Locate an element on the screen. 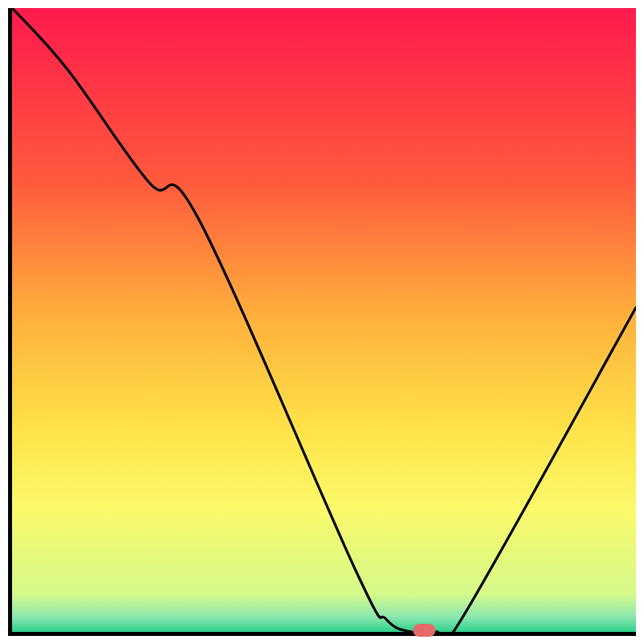  optimal-marker is located at coordinates (424, 630).